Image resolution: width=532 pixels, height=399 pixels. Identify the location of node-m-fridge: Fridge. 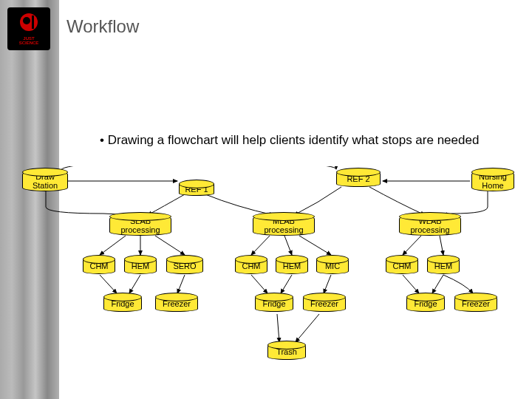
(274, 304).